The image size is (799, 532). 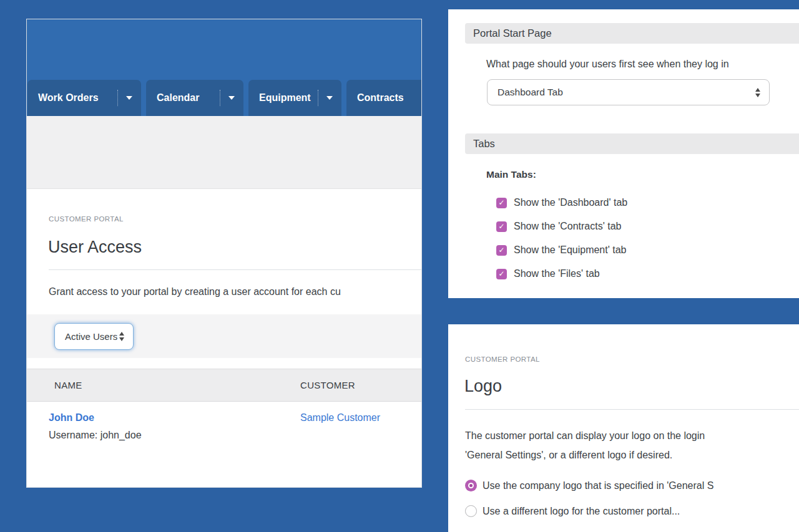 What do you see at coordinates (195, 292) in the screenshot?
I see `user-access-description: Grant access to your portal by creating …` at bounding box center [195, 292].